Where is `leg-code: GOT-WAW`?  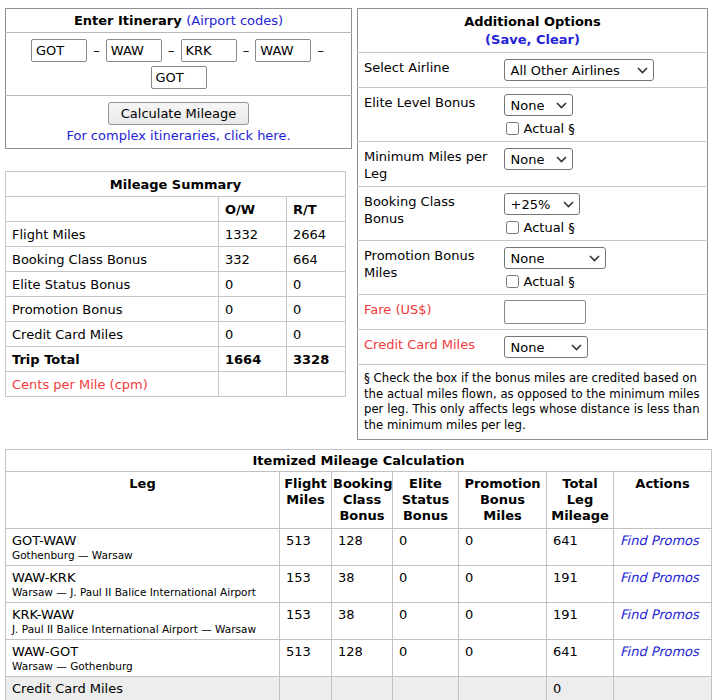
leg-code: GOT-WAW is located at coordinates (142, 540).